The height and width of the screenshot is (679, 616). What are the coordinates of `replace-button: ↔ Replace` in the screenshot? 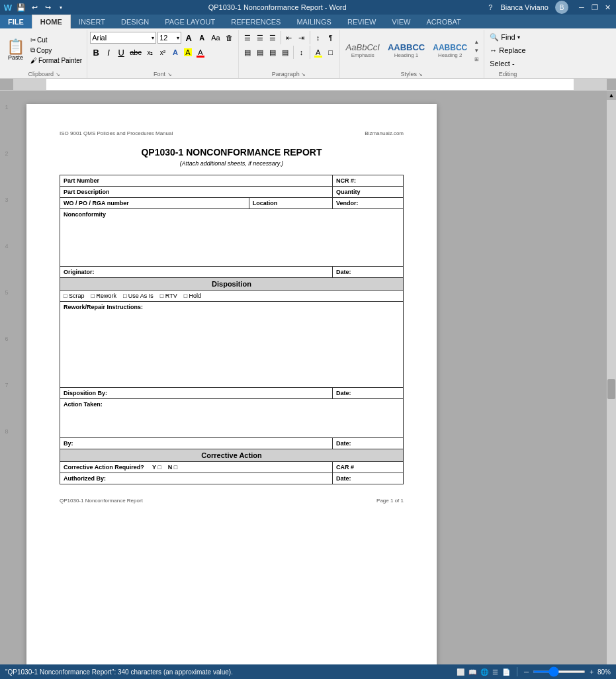 It's located at (507, 50).